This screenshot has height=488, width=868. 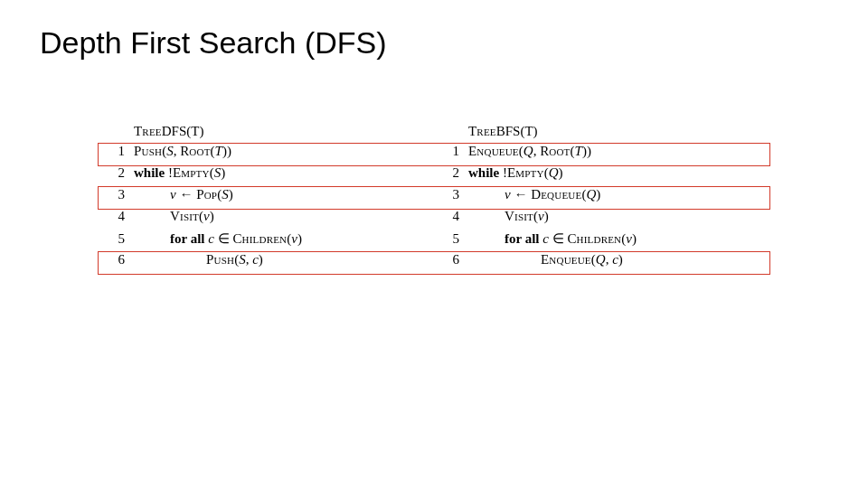 What do you see at coordinates (179, 174) in the screenshot?
I see `code-text: while !Empty(S)` at bounding box center [179, 174].